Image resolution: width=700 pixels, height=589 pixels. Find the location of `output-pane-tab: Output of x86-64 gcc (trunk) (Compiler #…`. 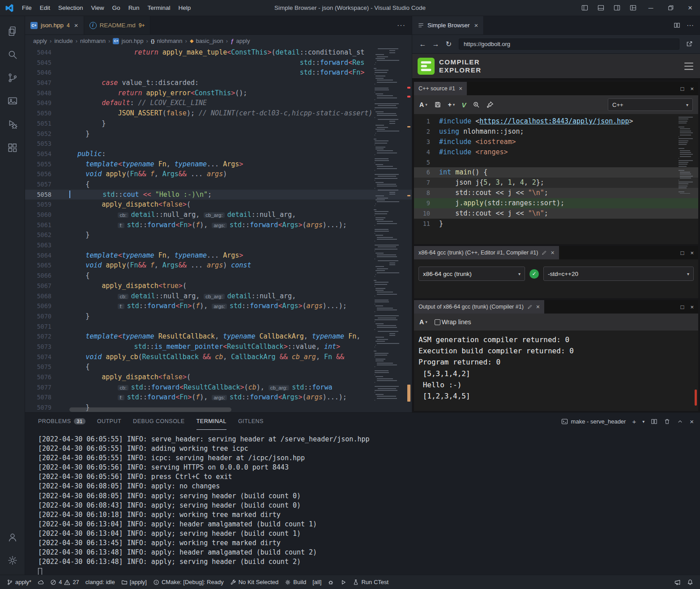

output-pane-tab: Output of x86-64 gcc (trunk) (Compiler #… is located at coordinates (479, 307).